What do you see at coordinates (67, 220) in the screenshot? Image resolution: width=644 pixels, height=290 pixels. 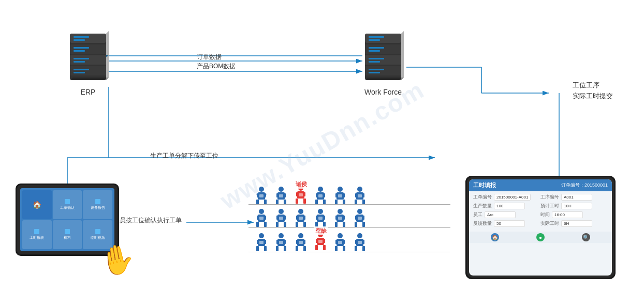 I see `tablet-screen: 🏠 工单确认 设备报告 工时报表 机料 临时视频` at bounding box center [67, 220].